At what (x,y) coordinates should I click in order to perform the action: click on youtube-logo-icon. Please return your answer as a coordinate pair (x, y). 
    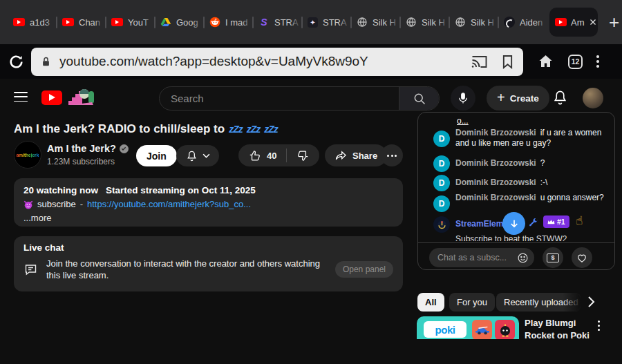
    Looking at the image, I should click on (52, 98).